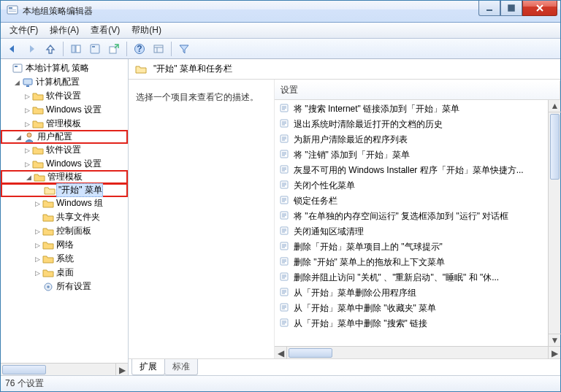  Describe the element at coordinates (77, 218) in the screenshot. I see `tree-label: 共享文件夹` at that location.